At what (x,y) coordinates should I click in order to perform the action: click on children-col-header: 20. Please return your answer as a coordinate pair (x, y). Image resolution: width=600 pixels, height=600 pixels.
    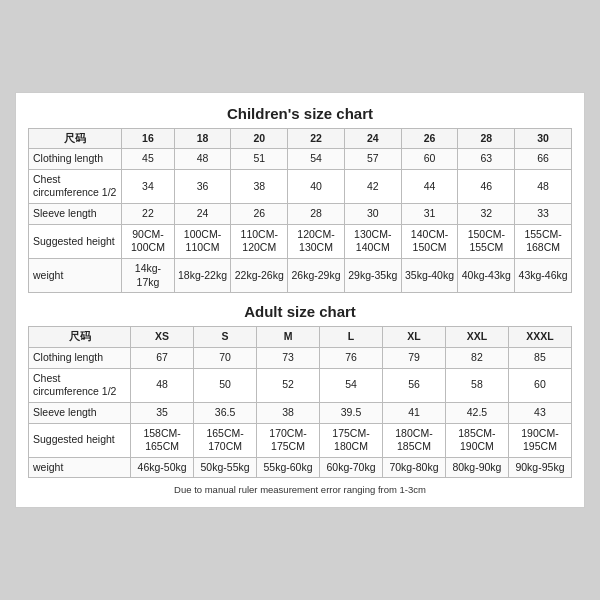
    Looking at the image, I should click on (260, 138).